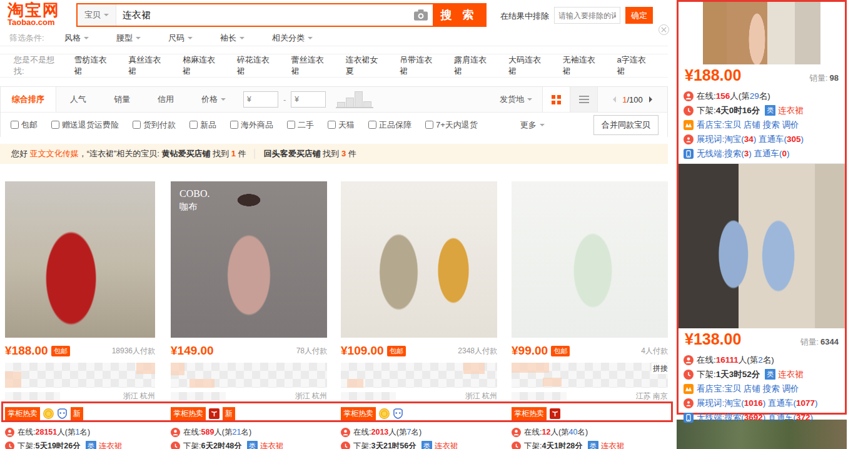  I want to click on product-image: COBO.咖布, so click(249, 260).